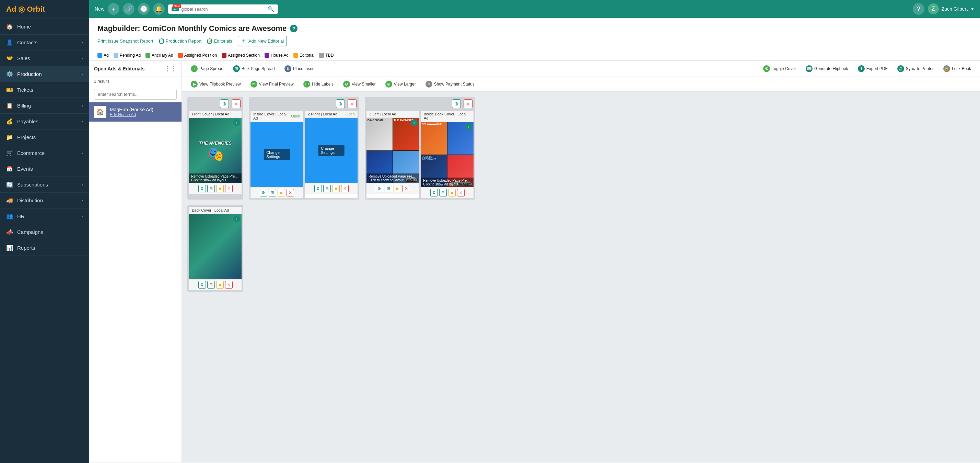  Describe the element at coordinates (202, 285) in the screenshot. I see `back-cover-settings-icon: ⚙` at that location.